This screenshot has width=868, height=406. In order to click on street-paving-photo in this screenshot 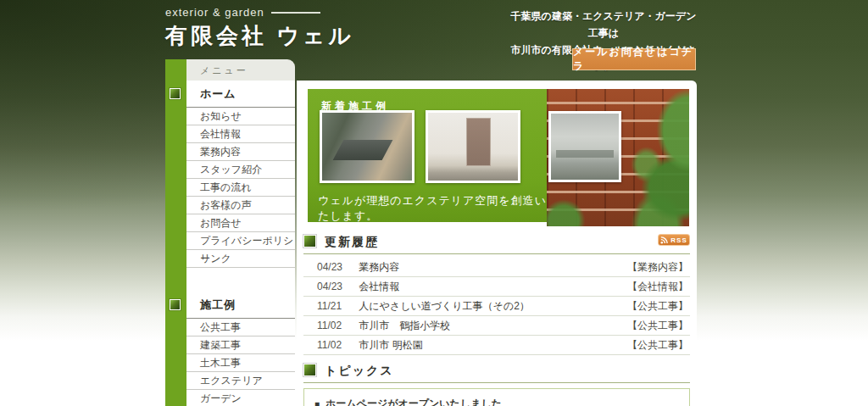, I will do `click(367, 147)`.